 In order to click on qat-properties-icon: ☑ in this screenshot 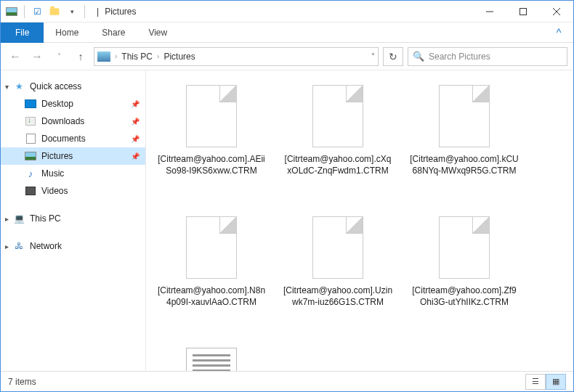, I will do `click(37, 12)`.